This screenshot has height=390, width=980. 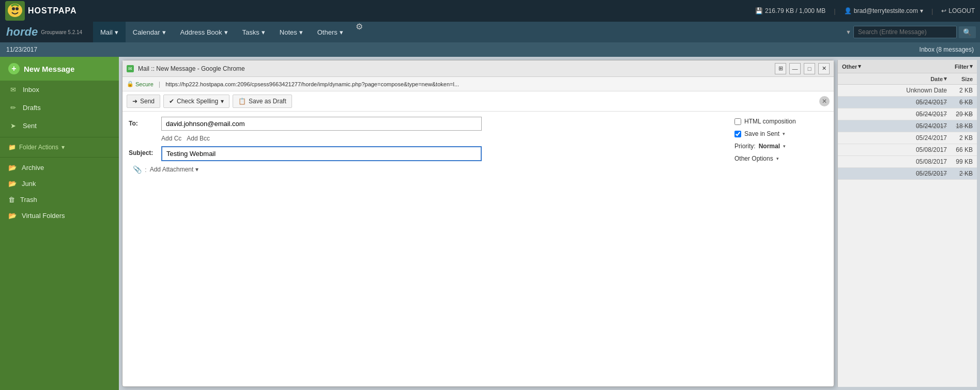 I want to click on col-filter-text: Filter, so click(x=961, y=67).